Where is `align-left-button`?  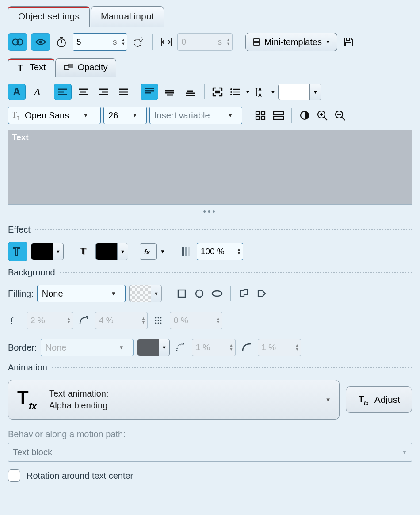
align-left-button is located at coordinates (63, 92).